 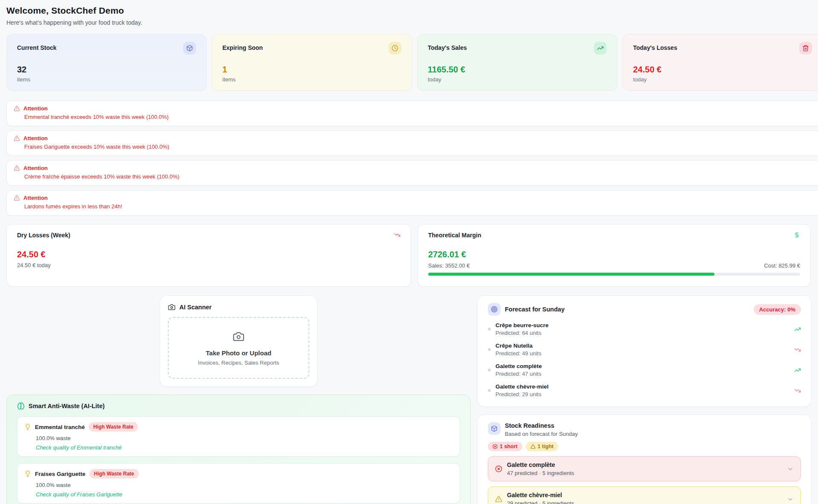 I want to click on alert-card: Attention Emmental tranché exceeds 10% w…, so click(x=412, y=113).